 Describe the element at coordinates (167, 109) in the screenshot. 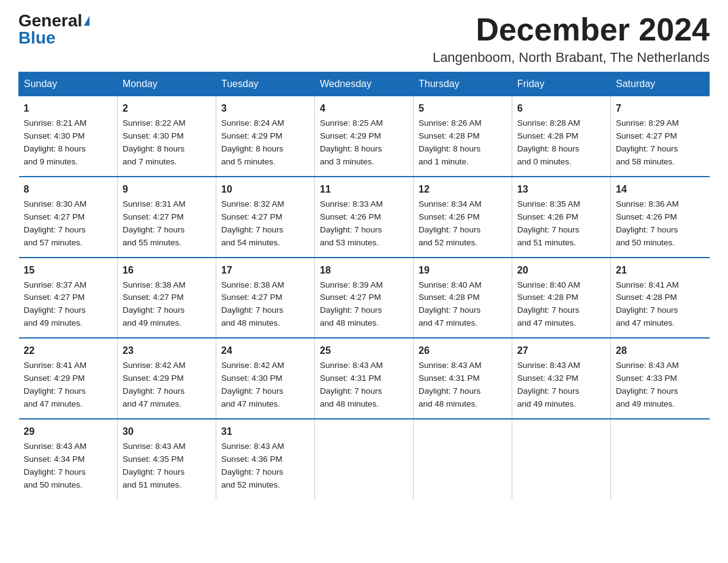

I see `day-number: 2` at that location.